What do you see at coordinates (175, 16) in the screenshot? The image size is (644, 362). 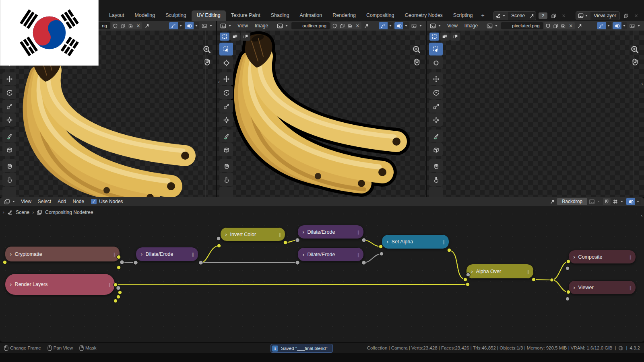 I see `tab-sculpting: Sculpting` at bounding box center [175, 16].